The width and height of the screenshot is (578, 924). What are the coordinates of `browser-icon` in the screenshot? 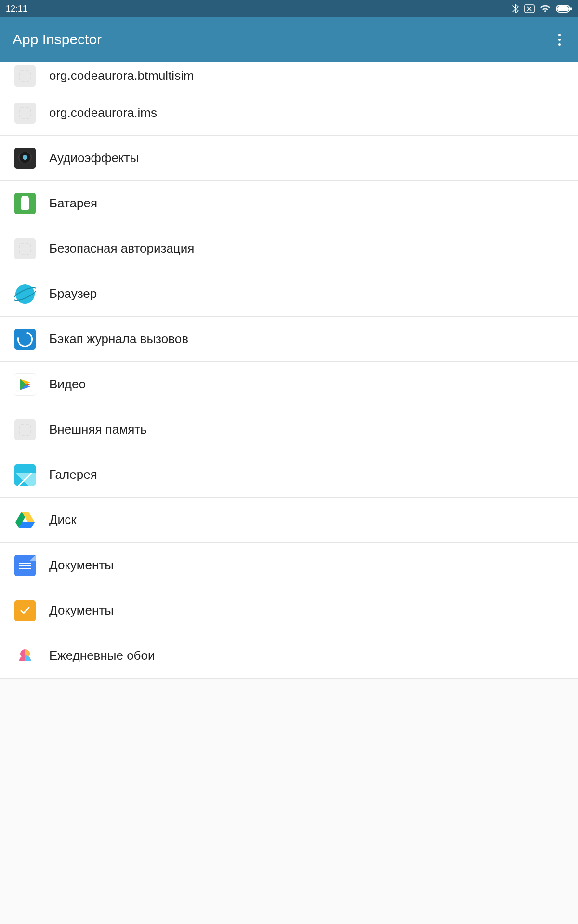 It's located at (25, 294).